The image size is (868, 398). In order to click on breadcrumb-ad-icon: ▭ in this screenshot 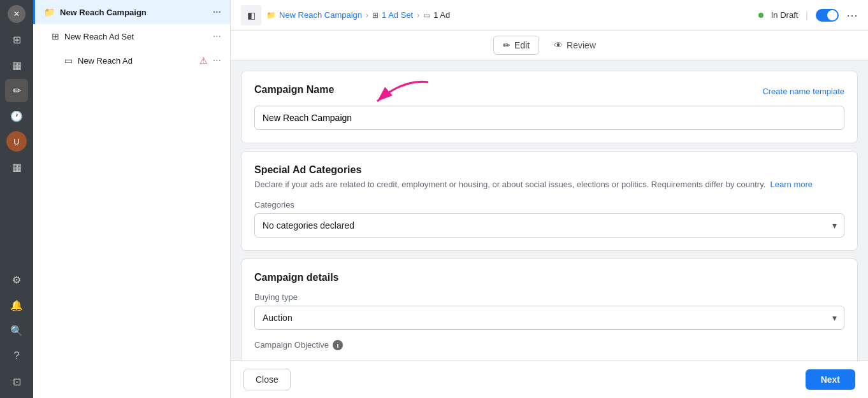, I will do `click(427, 15)`.